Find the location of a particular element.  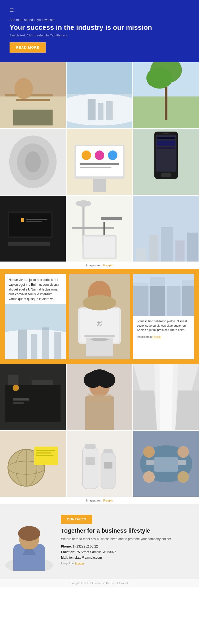

orange-card-3-attr: Images from Freepik is located at coordinates (164, 338).